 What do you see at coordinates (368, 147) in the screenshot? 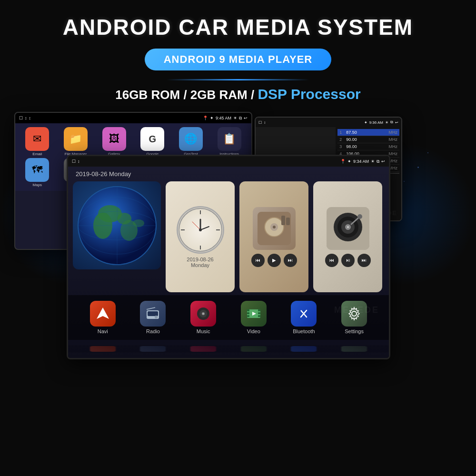
I see `preset-3: 398.00MHz` at bounding box center [368, 147].